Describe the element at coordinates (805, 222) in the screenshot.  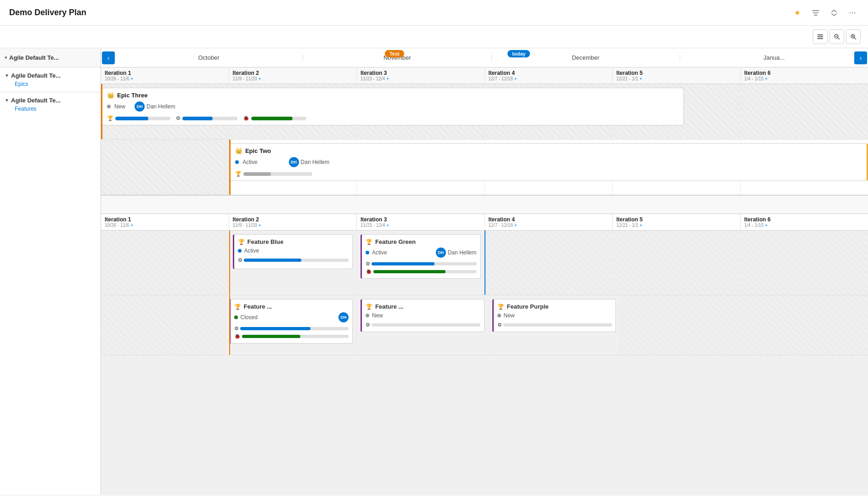
I see `iter6-s2: Iteration 6 1/4 - 1/15 +` at that location.